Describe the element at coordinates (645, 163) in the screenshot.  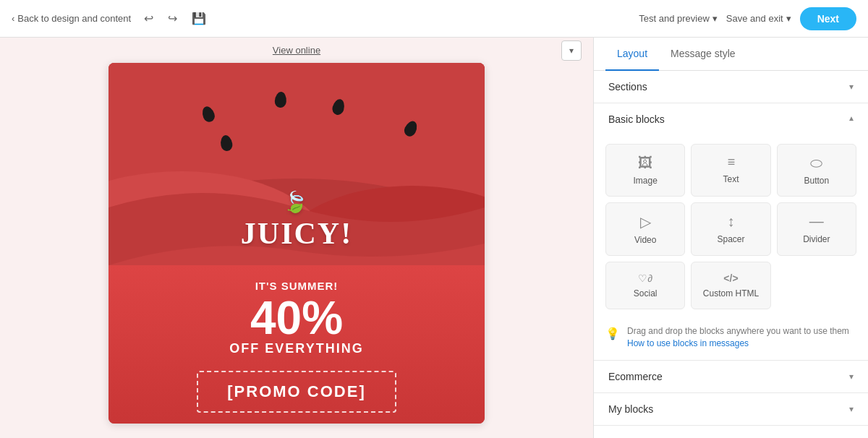
I see `image-block-icon: 🖼` at that location.